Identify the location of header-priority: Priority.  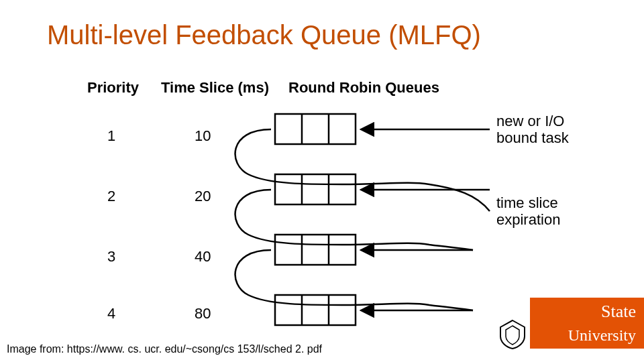
(113, 88).